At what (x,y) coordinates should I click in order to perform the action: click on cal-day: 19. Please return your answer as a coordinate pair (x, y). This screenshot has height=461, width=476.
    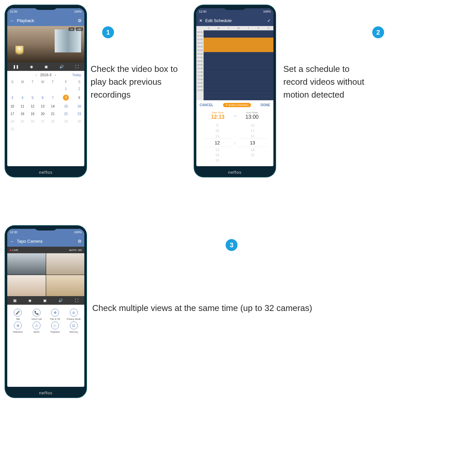
    Looking at the image, I should click on (32, 114).